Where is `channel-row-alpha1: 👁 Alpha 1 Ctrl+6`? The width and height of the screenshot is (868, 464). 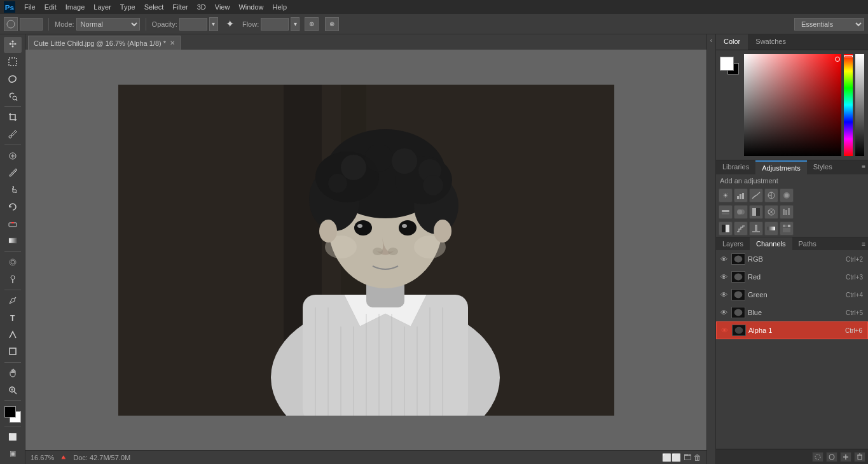
channel-row-alpha1: 👁 Alpha 1 Ctrl+6 is located at coordinates (792, 330).